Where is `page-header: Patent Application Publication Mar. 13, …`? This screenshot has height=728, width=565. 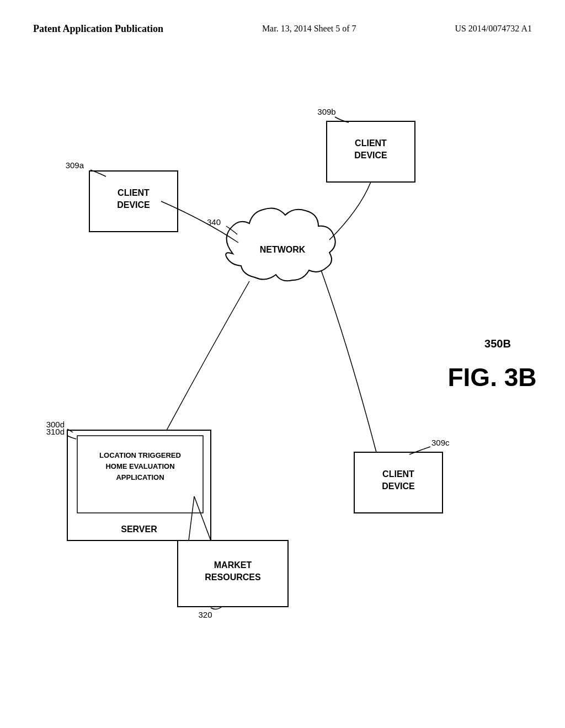
page-header: Patent Application Publication Mar. 13, … is located at coordinates (282, 29).